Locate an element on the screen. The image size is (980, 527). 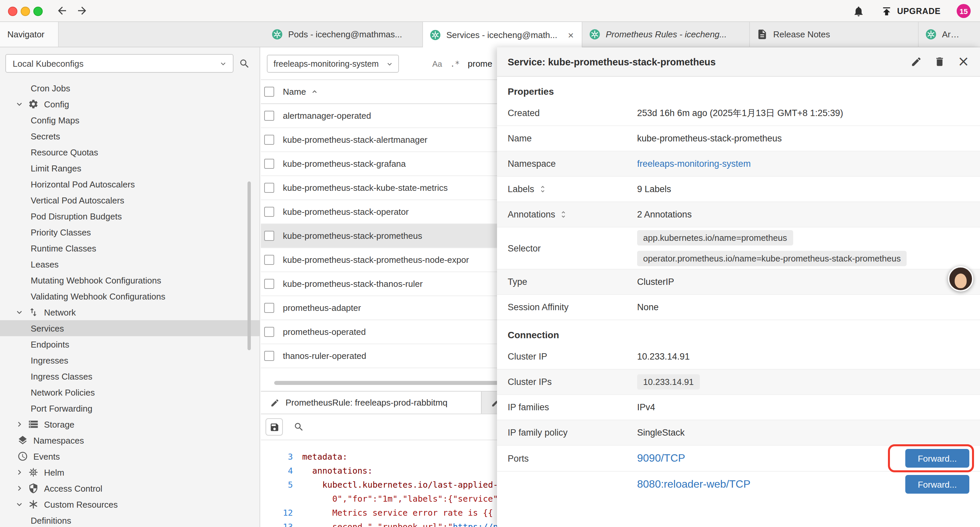
drawer-title: Service: kube-prometheus-stack-prometheu… is located at coordinates (709, 62).